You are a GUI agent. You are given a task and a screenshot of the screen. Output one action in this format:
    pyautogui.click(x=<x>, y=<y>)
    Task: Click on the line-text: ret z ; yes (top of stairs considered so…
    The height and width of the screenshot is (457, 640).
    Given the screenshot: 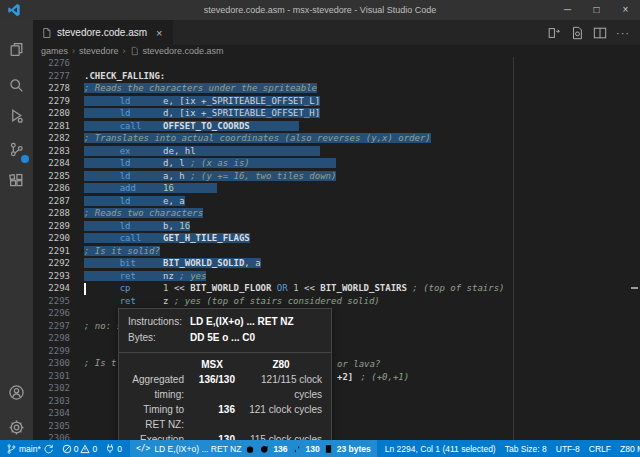 What is the action you would take?
    pyautogui.click(x=232, y=301)
    